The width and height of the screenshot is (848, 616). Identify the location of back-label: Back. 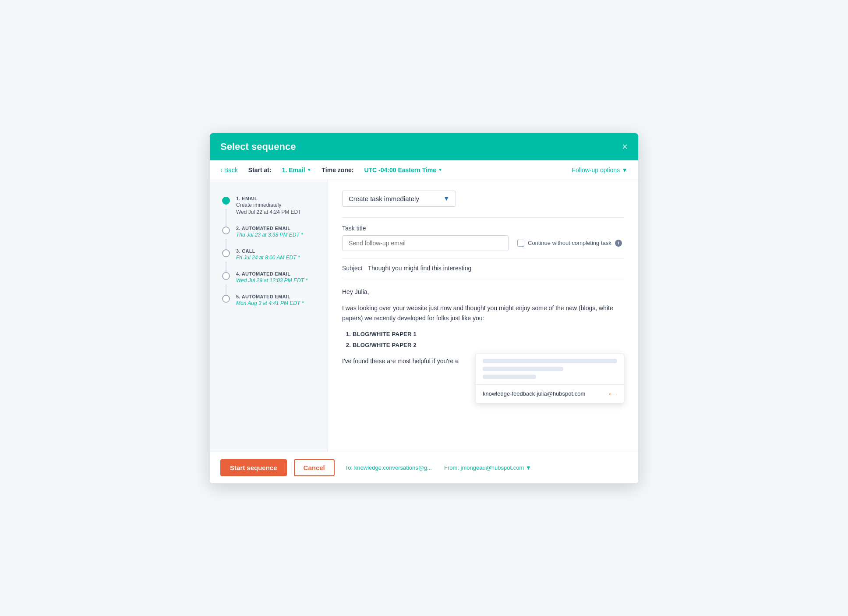
(231, 170).